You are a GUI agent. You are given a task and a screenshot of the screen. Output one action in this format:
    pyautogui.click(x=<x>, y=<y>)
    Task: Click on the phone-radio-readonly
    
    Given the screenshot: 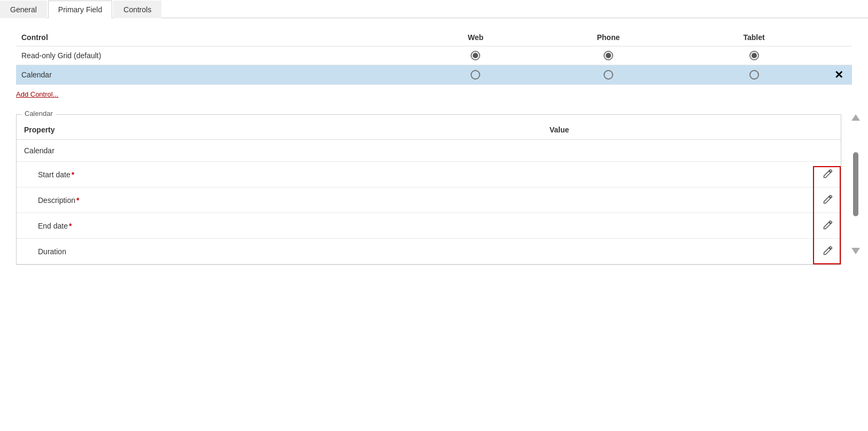 What is the action you would take?
    pyautogui.click(x=608, y=56)
    